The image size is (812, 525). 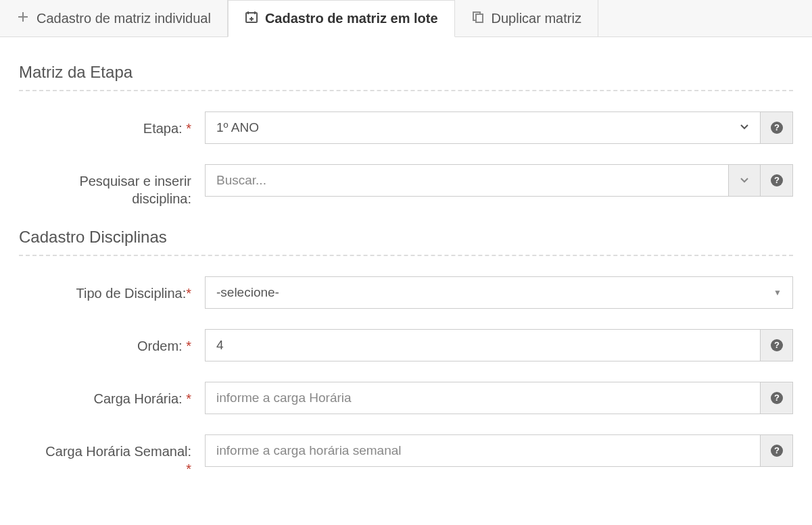 What do you see at coordinates (483, 345) in the screenshot?
I see `ordem-input` at bounding box center [483, 345].